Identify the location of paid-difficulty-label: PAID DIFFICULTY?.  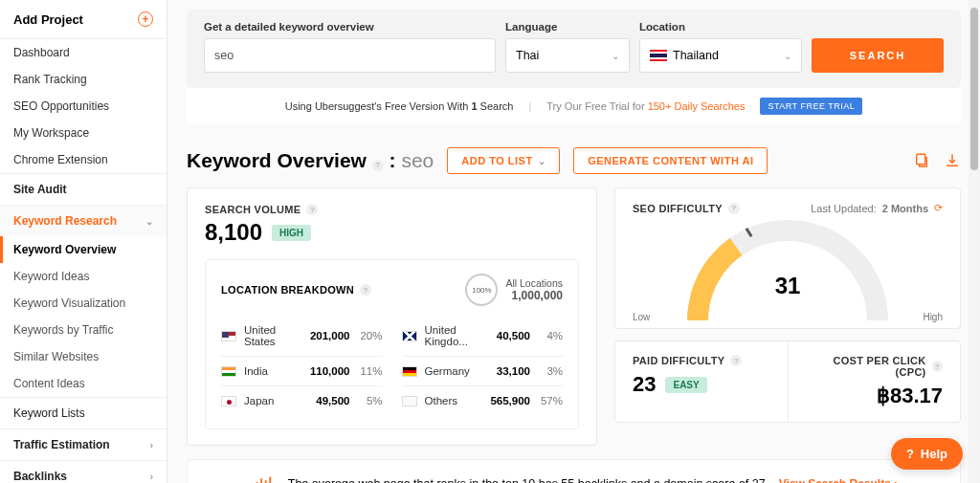
(702, 361).